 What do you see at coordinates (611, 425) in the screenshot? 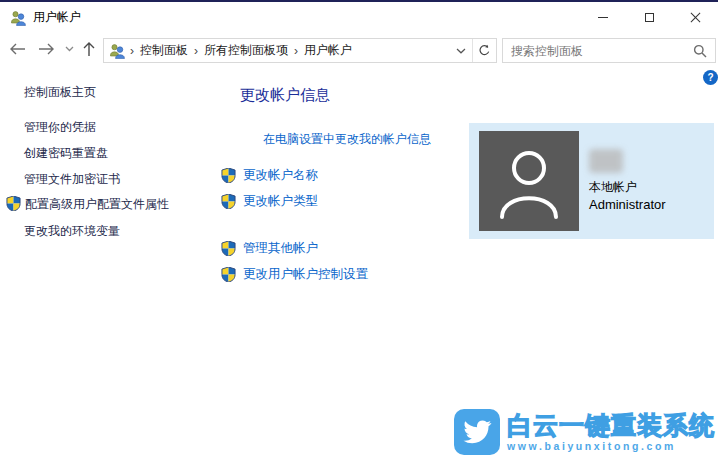
I see `watermark-title: 白云一键重装系统` at bounding box center [611, 425].